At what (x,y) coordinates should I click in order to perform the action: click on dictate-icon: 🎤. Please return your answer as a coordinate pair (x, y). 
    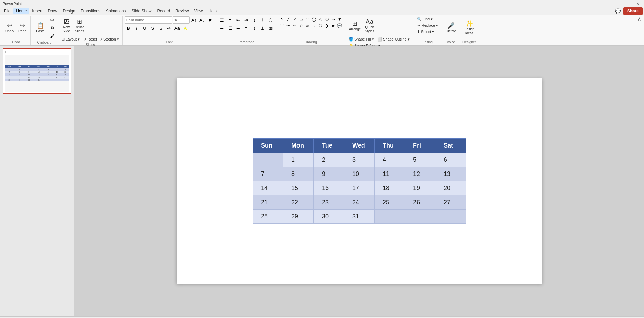
    Looking at the image, I should click on (451, 26).